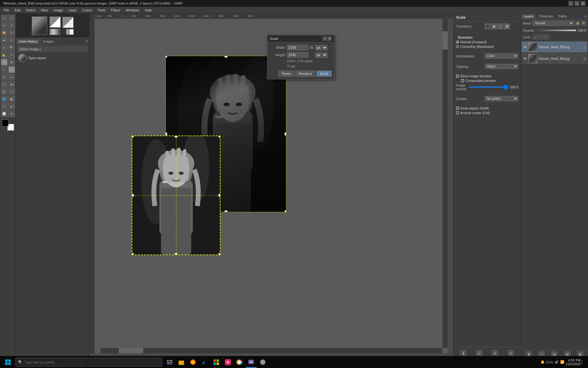  Describe the element at coordinates (4, 48) in the screenshot. I see `color-picker-tool: 🖒` at that location.